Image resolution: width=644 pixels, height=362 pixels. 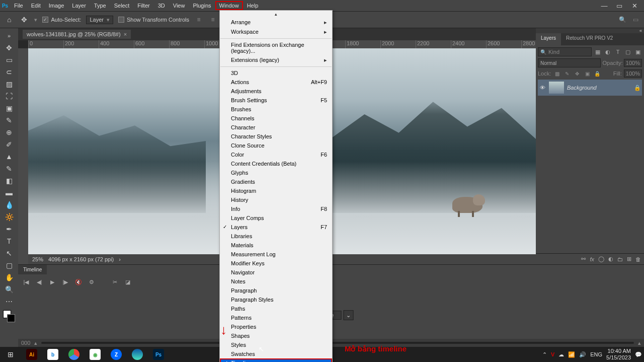 I want to click on start-button: ⊞, so click(x=11, y=354).